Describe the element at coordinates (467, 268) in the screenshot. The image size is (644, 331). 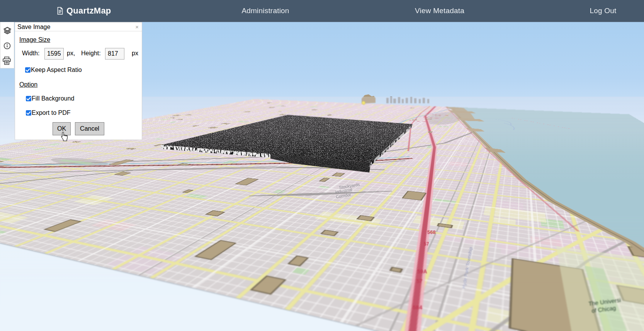
I see `svg-text: Hyde Park Township` at that location.